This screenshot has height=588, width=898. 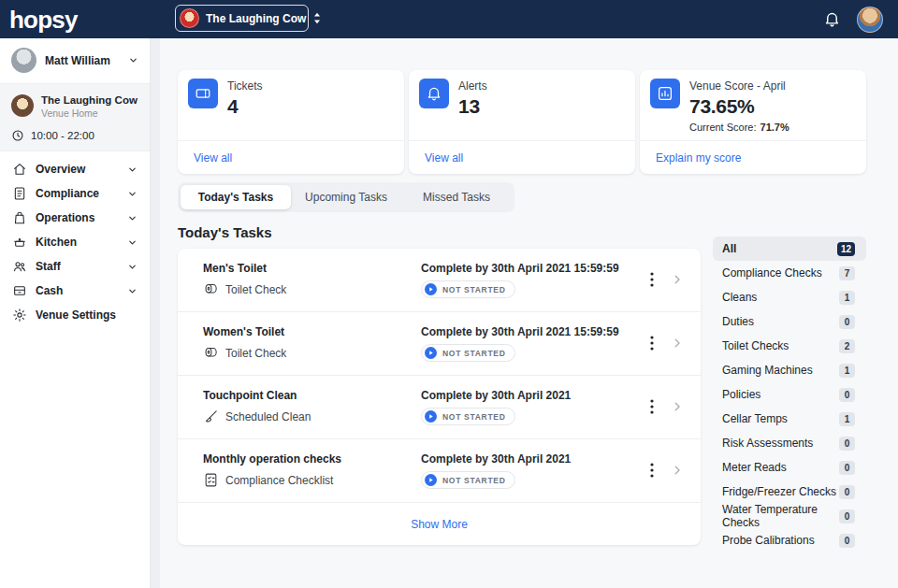 What do you see at coordinates (698, 158) in the screenshot?
I see `explain-score-link: Explain my score` at bounding box center [698, 158].